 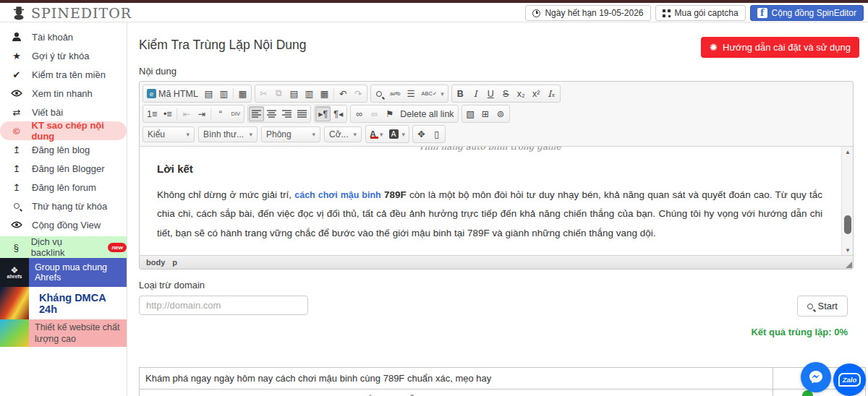 I want to click on preview-icon: ▤, so click(x=208, y=94).